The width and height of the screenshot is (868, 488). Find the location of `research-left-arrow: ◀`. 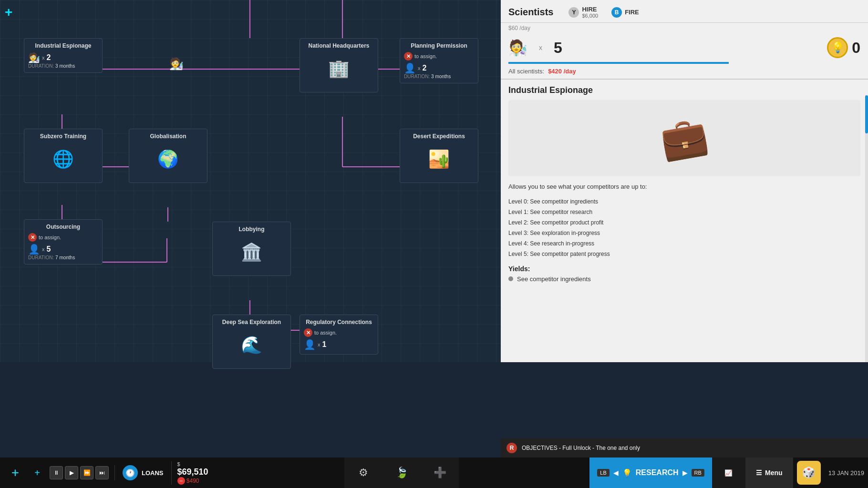

research-left-arrow: ◀ is located at coordinates (616, 473).